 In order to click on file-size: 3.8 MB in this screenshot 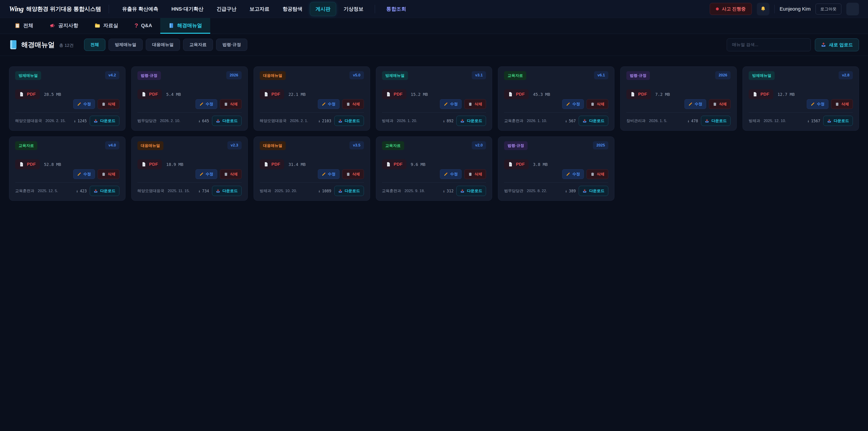, I will do `click(540, 164)`.